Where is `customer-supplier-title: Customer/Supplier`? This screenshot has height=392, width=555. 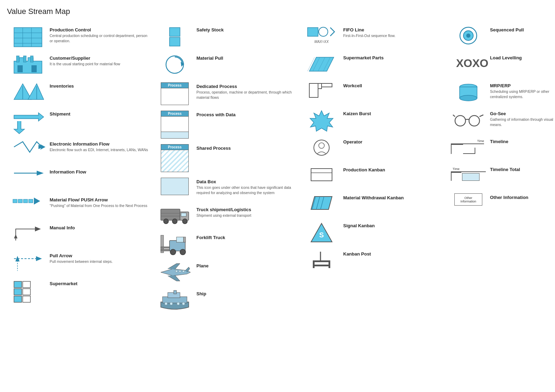
customer-supplier-title: Customer/Supplier is located at coordinates (100, 58).